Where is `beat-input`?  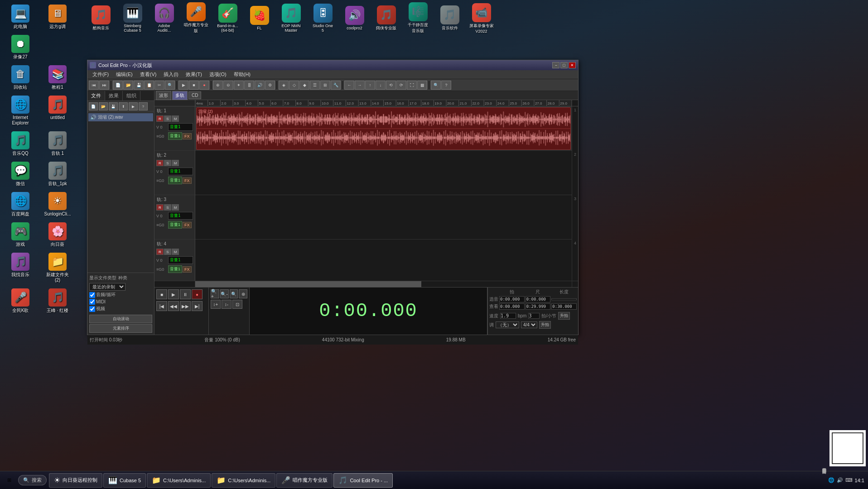 beat-input is located at coordinates (534, 316).